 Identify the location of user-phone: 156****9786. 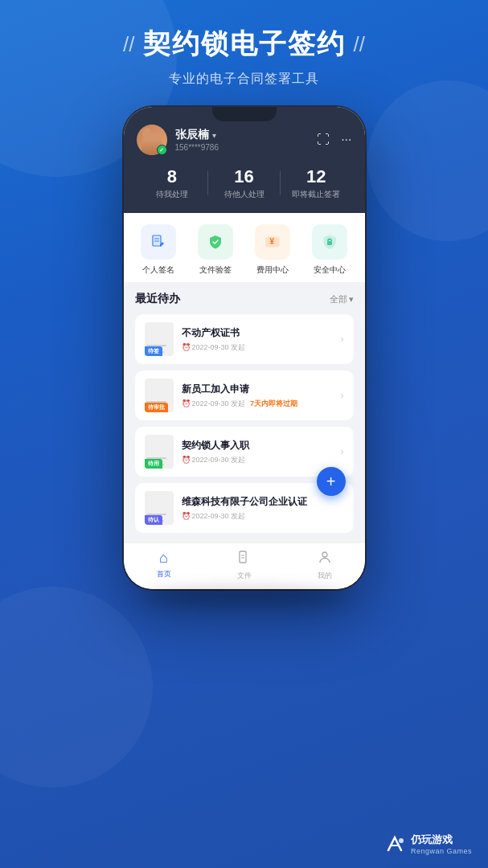
(198, 148).